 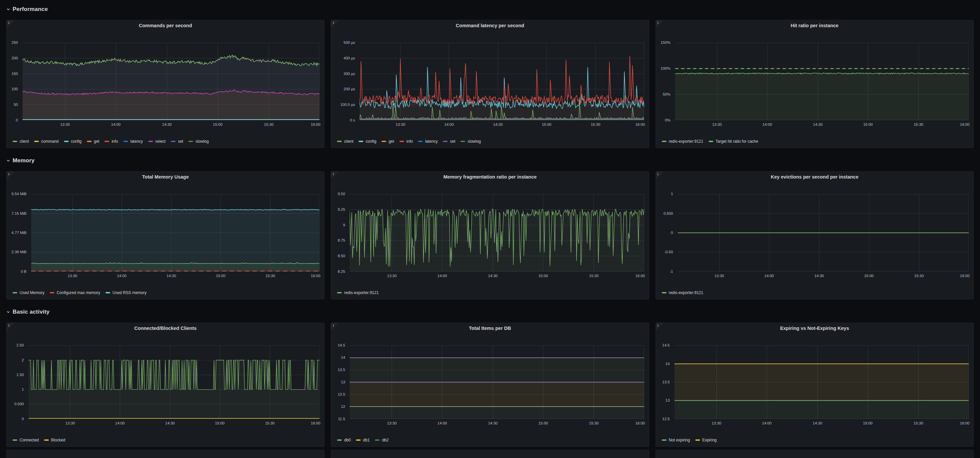 I want to click on panel-title: Key evictions per second per instance, so click(x=815, y=177).